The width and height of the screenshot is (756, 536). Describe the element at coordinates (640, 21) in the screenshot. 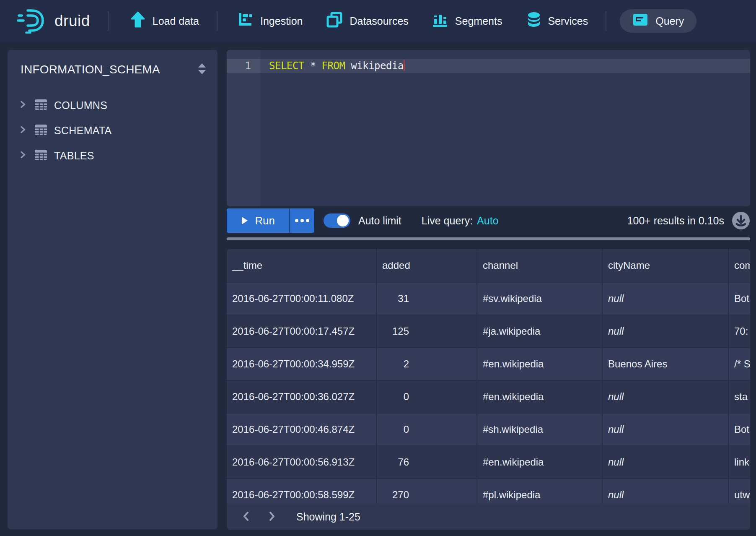

I see `query-console-icon` at that location.